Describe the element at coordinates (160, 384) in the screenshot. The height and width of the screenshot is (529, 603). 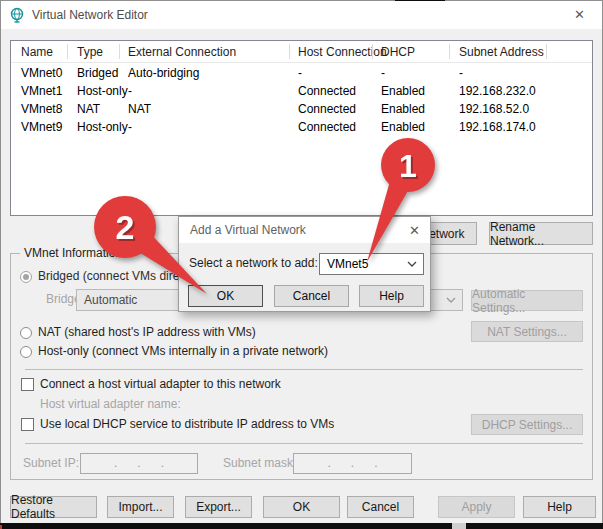
I see `connect-adapter-label: Connect a host virtual adapter to this n…` at that location.